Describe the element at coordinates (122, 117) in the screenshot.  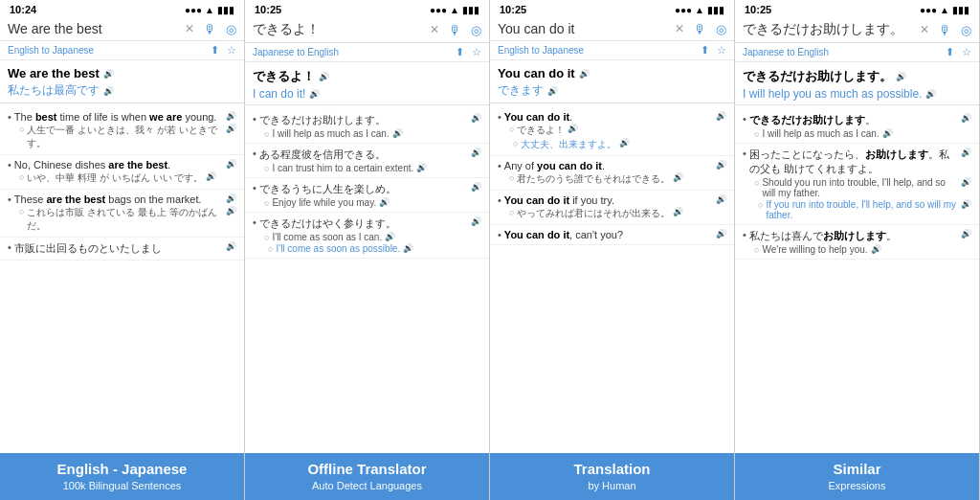
I see `example-en: •The best time of life is when we are yo…` at that location.